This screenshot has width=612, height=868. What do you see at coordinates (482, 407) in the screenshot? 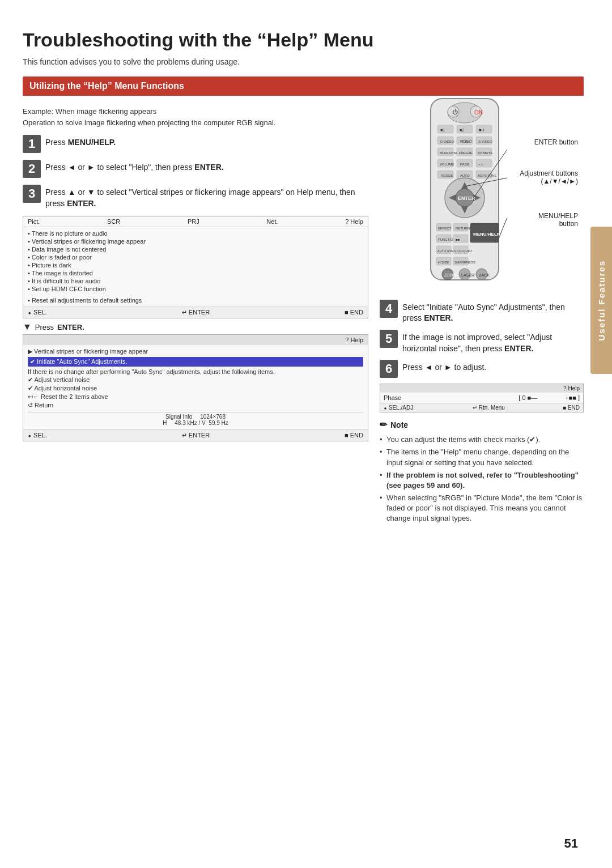
I see `phase-bar-footer: ⬥ SEL./ADJ. ↵ Rtn. Menu ■ END` at bounding box center [482, 407].